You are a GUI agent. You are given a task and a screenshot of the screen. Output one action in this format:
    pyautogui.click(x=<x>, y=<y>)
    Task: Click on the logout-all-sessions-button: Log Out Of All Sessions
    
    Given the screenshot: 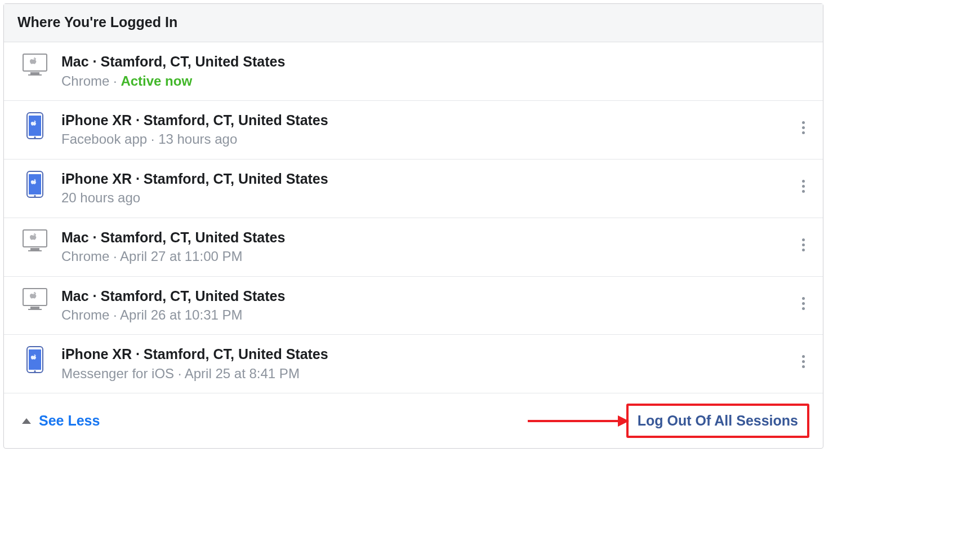 What is the action you would take?
    pyautogui.click(x=718, y=420)
    